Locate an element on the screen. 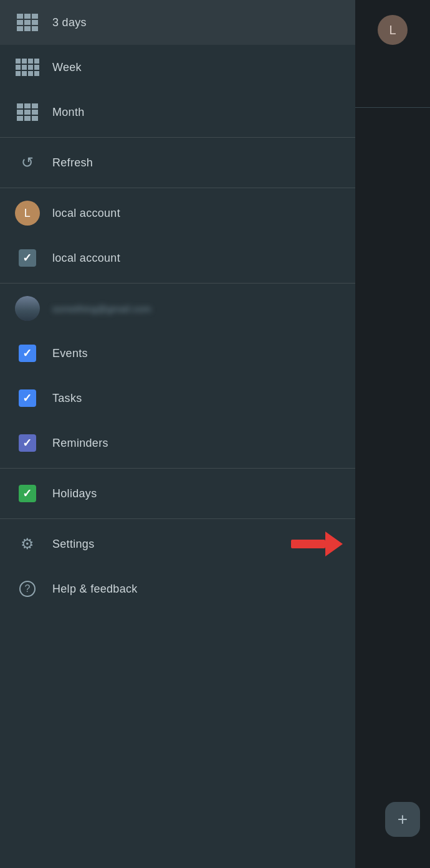 Image resolution: width=430 pixels, height=868 pixels. avatar-letter: L is located at coordinates (27, 213).